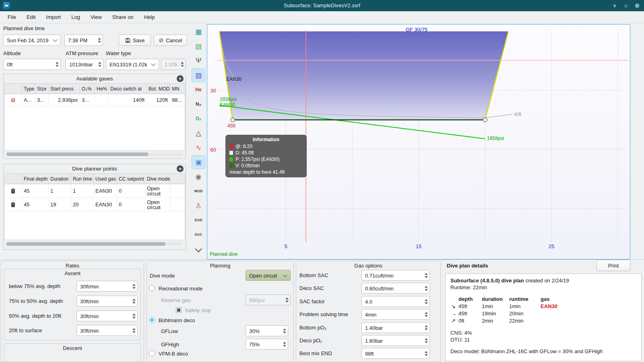 The width and height of the screenshot is (644, 362). What do you see at coordinates (162, 276) in the screenshot?
I see `dive-mode-label: Dive mode` at bounding box center [162, 276].